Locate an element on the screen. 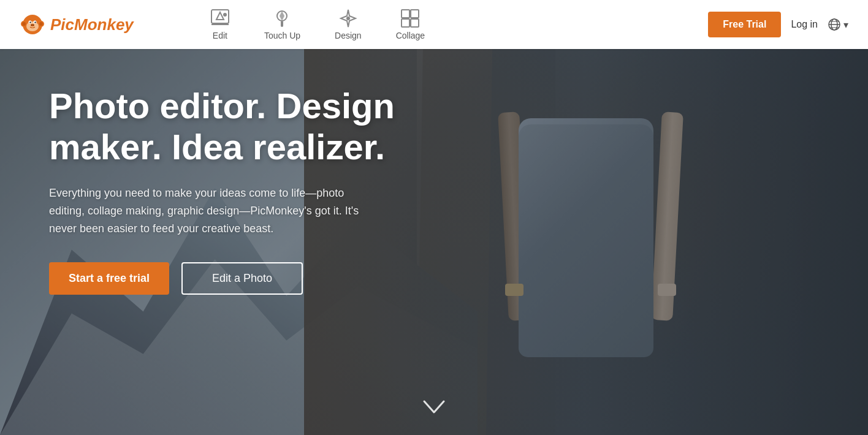 The image size is (868, 435). nav-collage-label: Collage is located at coordinates (411, 36).